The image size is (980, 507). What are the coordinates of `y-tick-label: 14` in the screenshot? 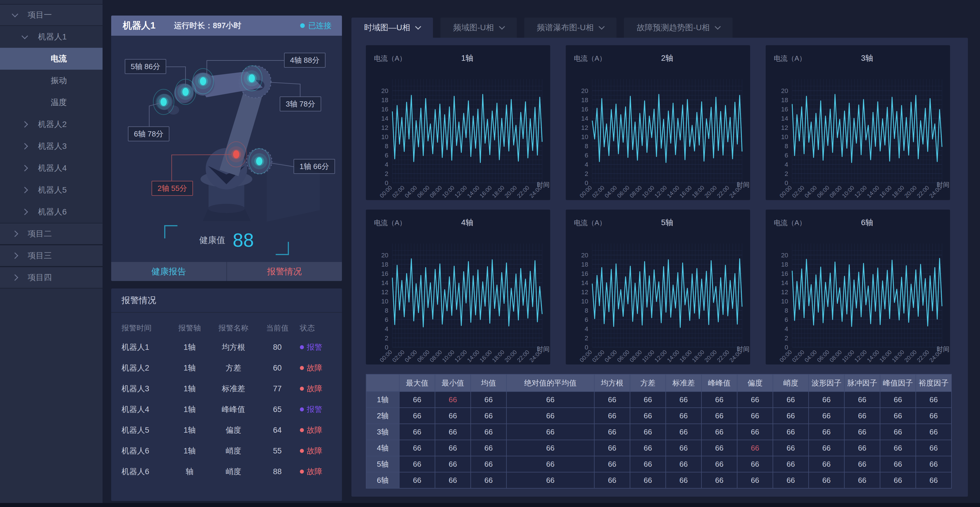 It's located at (385, 283).